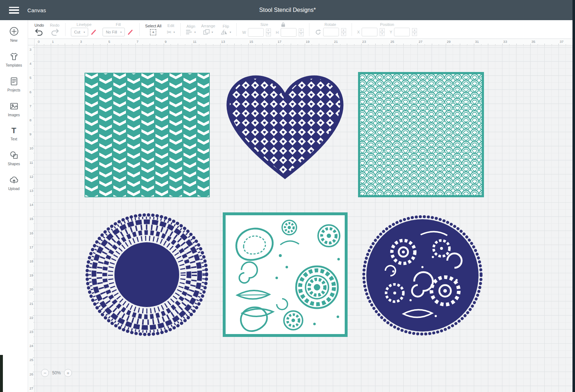  What do you see at coordinates (289, 32) in the screenshot?
I see `size-height-input` at bounding box center [289, 32].